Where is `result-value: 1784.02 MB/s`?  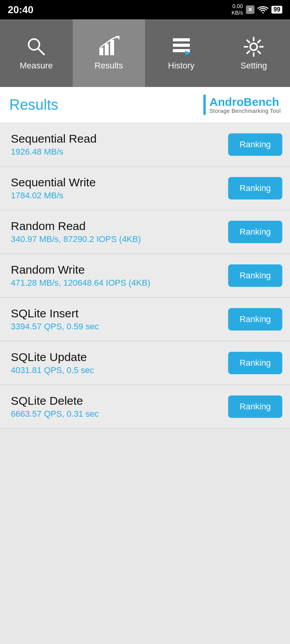
result-value: 1784.02 MB/s is located at coordinates (119, 196).